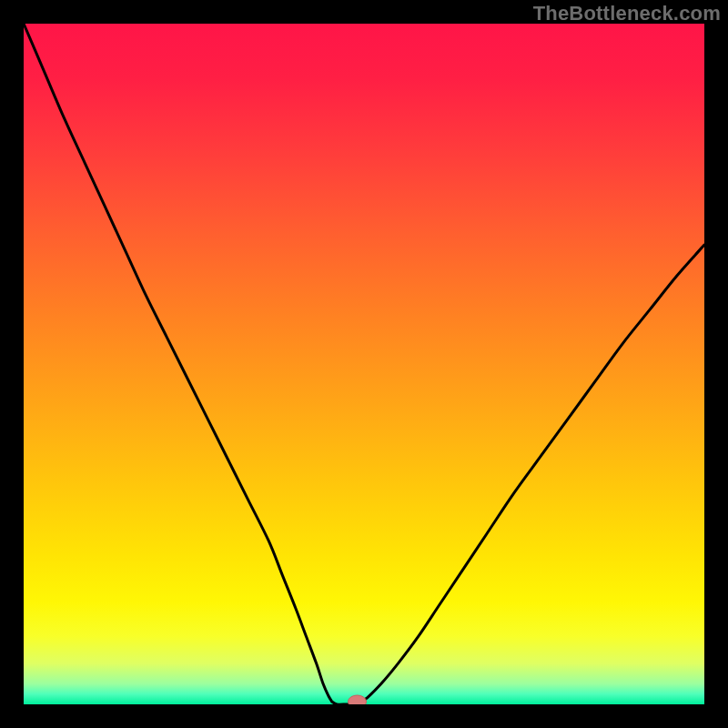  I want to click on watermark-text: TheBottleneck.com, so click(627, 14).